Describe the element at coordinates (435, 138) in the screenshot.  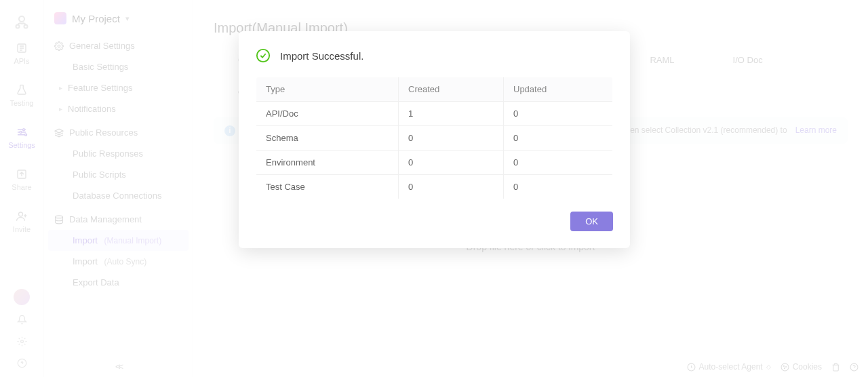
I see `table-row: Schema 0 0` at that location.